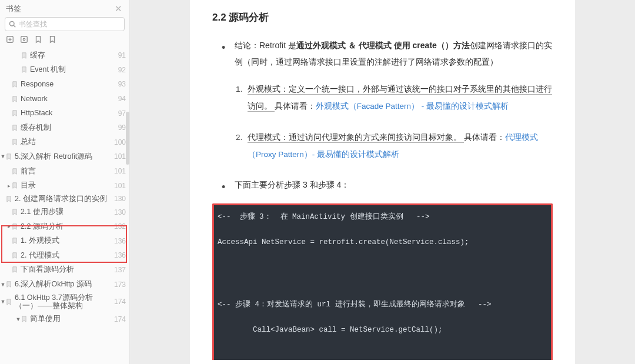  Describe the element at coordinates (65, 199) in the screenshot. I see `tree-row: 2. 创建网络请求接口的实例130` at that location.